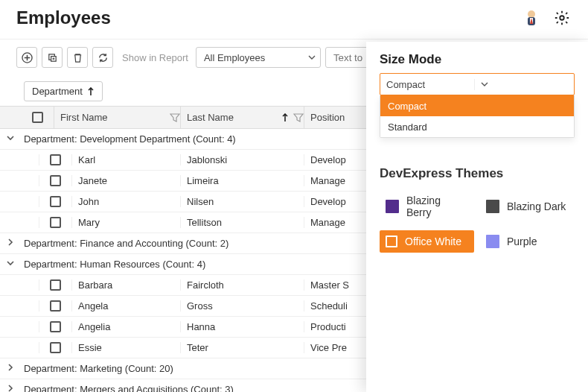 The width and height of the screenshot is (588, 392). I want to click on theme-label: Blazing Dark, so click(536, 206).